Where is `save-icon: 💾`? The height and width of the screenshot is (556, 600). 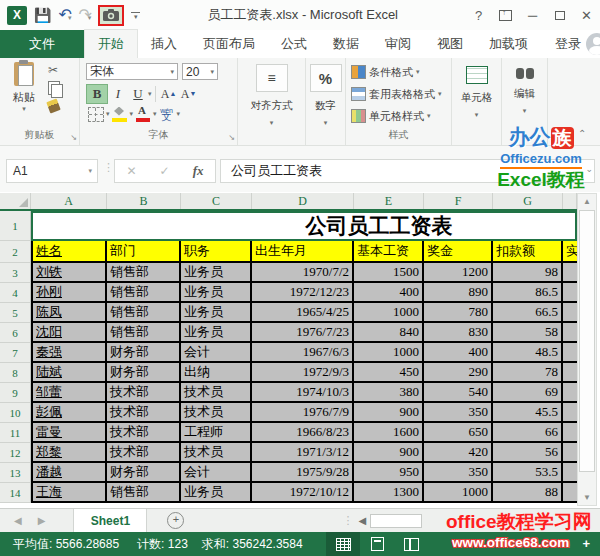 save-icon: 💾 is located at coordinates (42, 15).